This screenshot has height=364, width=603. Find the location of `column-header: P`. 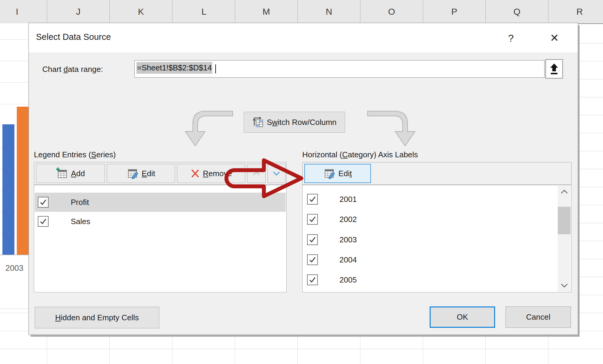

column-header: P is located at coordinates (454, 12).